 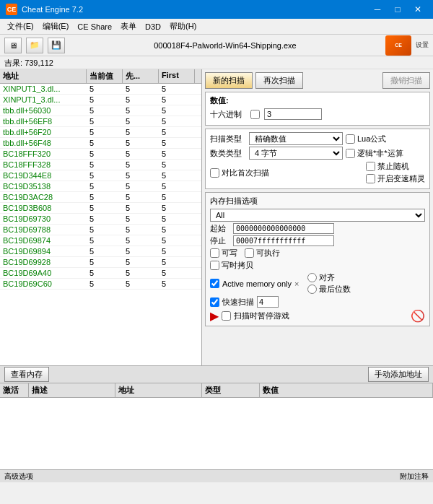 What do you see at coordinates (216, 433) in the screenshot?
I see `lower-list-body` at bounding box center [216, 433].